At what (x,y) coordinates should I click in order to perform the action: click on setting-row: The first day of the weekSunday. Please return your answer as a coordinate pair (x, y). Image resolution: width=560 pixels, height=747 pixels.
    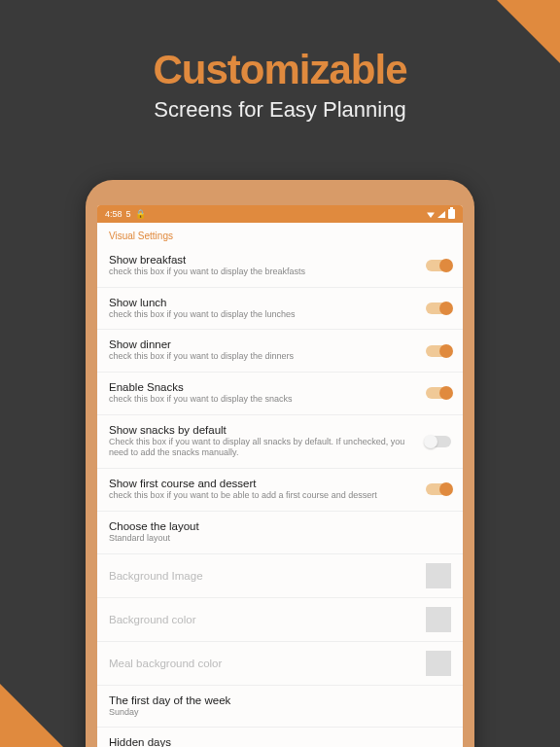
    Looking at the image, I should click on (280, 707).